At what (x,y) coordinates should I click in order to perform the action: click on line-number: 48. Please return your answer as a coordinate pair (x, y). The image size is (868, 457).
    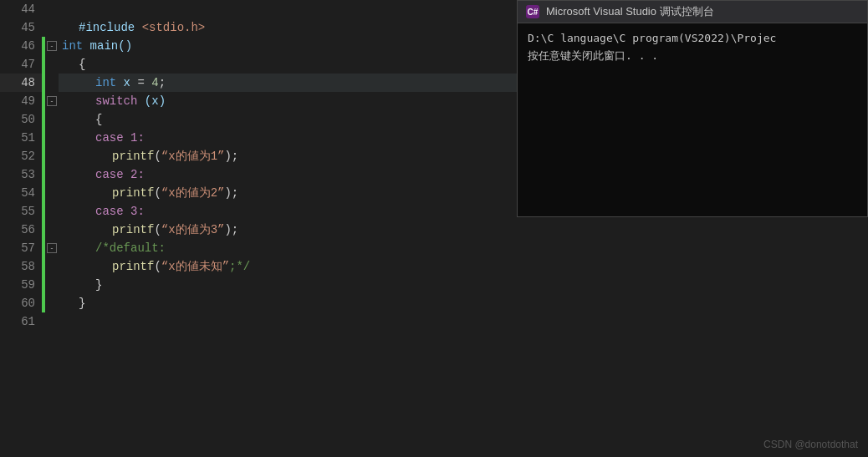
    Looking at the image, I should click on (21, 83).